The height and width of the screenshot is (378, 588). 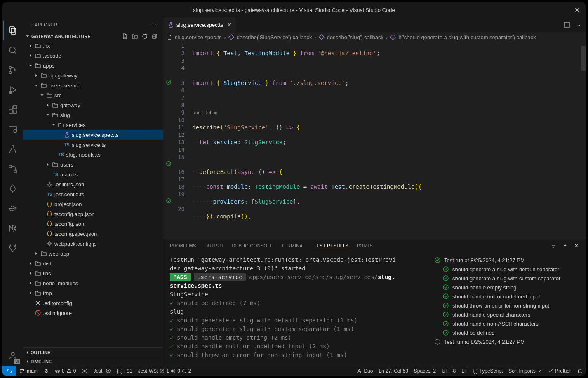 What do you see at coordinates (93, 46) in the screenshot?
I see `tree-folder: .nx` at bounding box center [93, 46].